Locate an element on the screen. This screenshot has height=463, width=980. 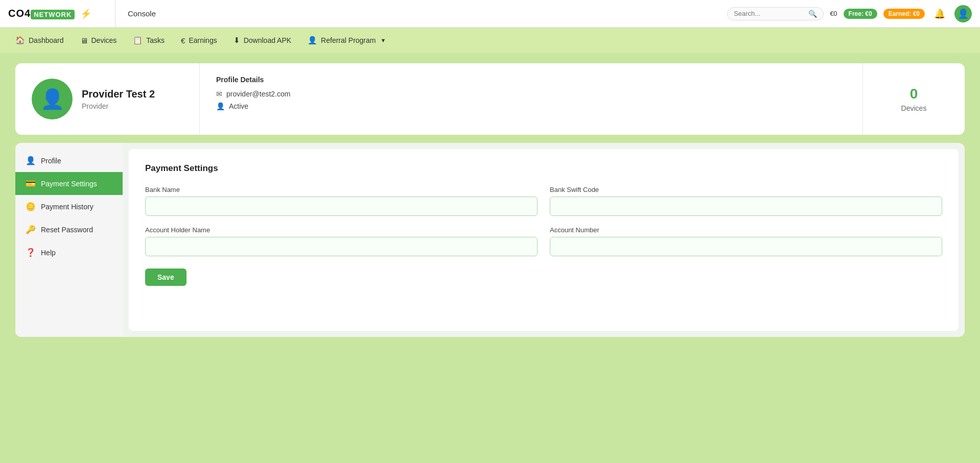
profile-email-row: ✉ provider@test2.com is located at coordinates (531, 94).